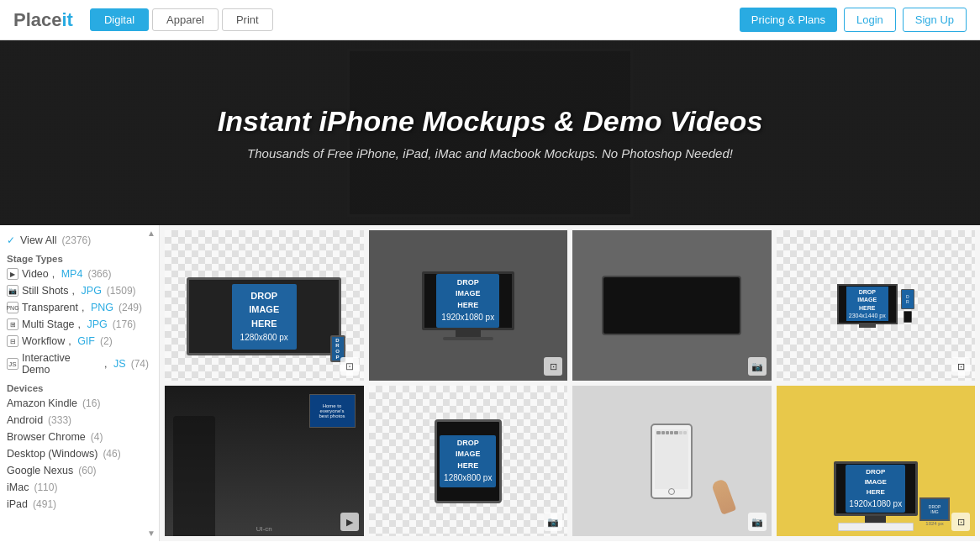  What do you see at coordinates (350, 366) in the screenshot?
I see `monitor-icon-1: ⊡` at bounding box center [350, 366].